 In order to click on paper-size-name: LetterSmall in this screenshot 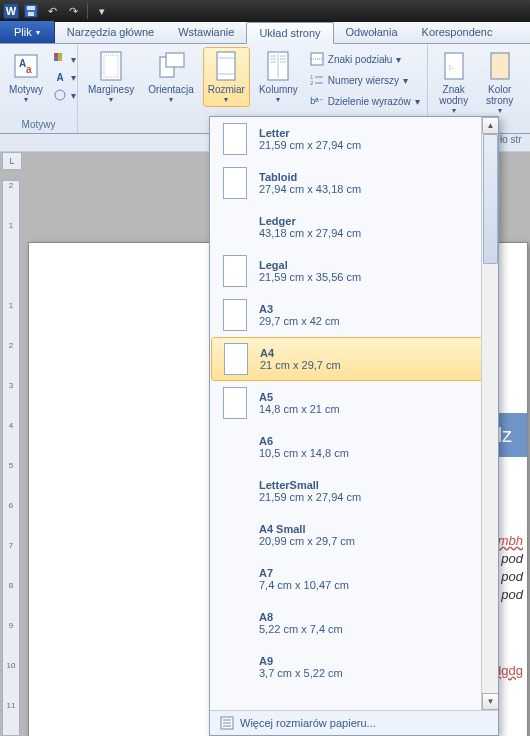, I will do `click(310, 485)`.